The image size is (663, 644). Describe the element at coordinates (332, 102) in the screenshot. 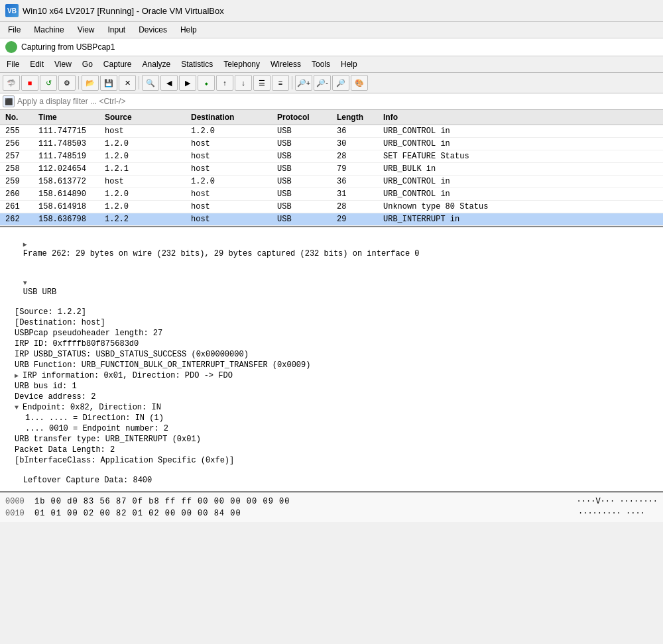

I see `filter-bar: ⬛` at that location.